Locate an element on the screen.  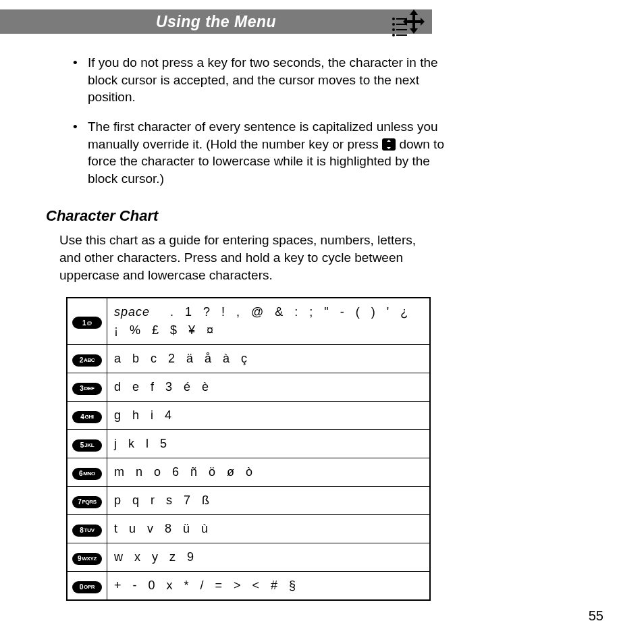
chars-cell: j k l 5 is located at coordinates (269, 444).